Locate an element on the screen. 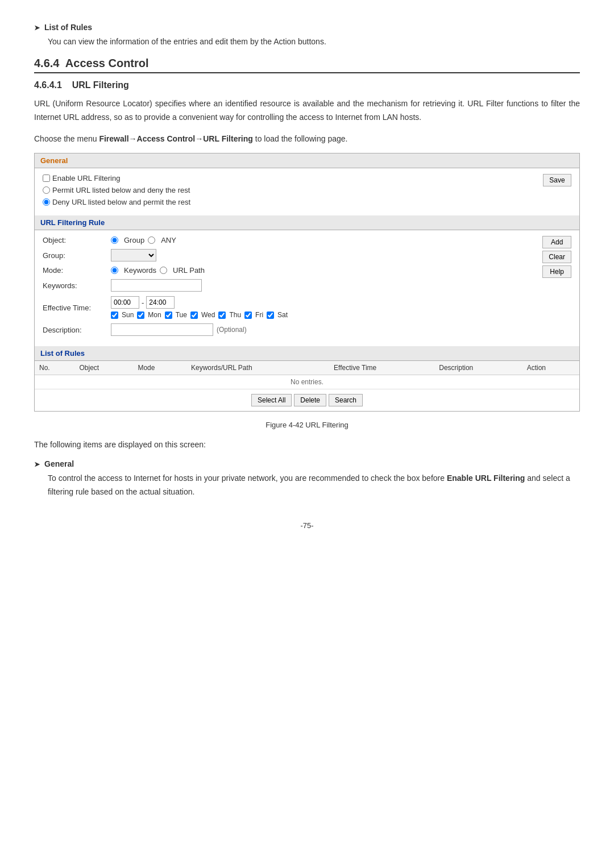  list-of-rules-table-area: No. Object Mode Keywords/URL Path Effect… is located at coordinates (307, 386).